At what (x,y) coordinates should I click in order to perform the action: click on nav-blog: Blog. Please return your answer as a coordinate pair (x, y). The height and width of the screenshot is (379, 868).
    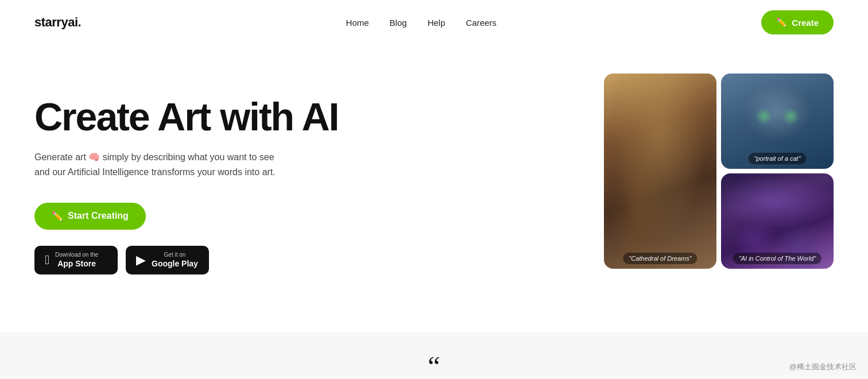
    Looking at the image, I should click on (398, 23).